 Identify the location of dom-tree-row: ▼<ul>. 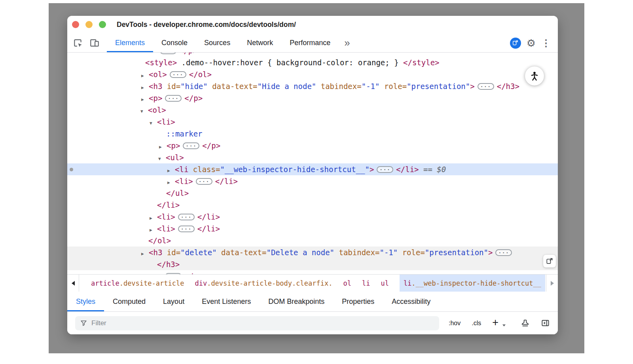
(313, 157).